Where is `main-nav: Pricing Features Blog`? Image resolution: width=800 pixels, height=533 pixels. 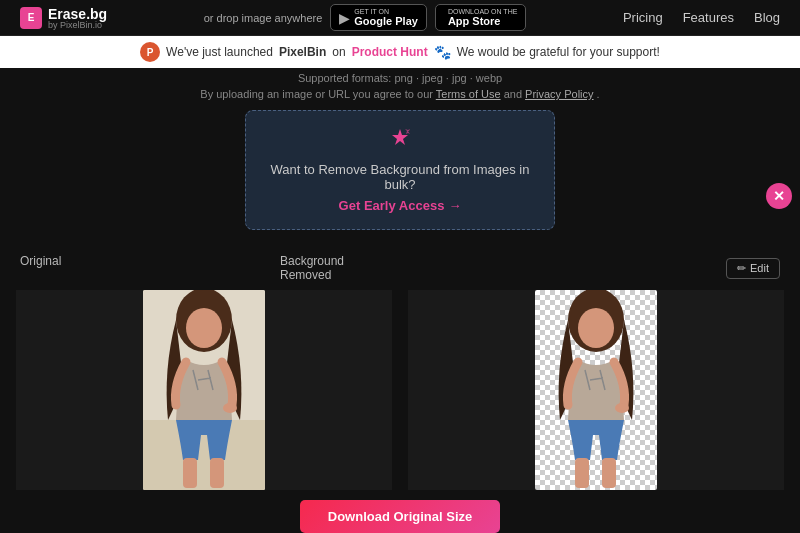
main-nav: Pricing Features Blog is located at coordinates (702, 18).